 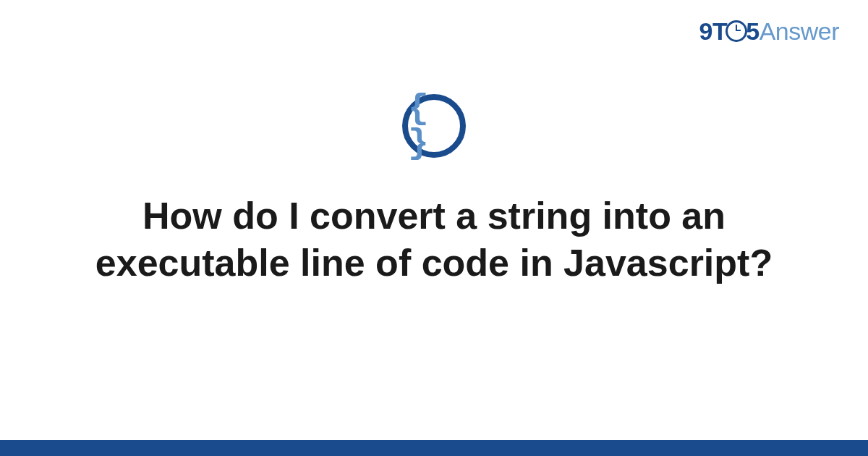 I want to click on category-icon-circle: { }, so click(x=434, y=126).